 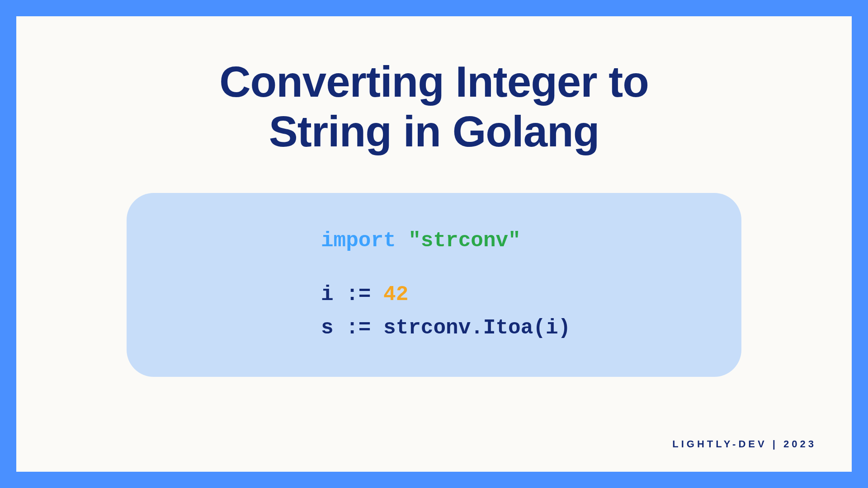 What do you see at coordinates (396, 295) in the screenshot?
I see `number-literal: 42` at bounding box center [396, 295].